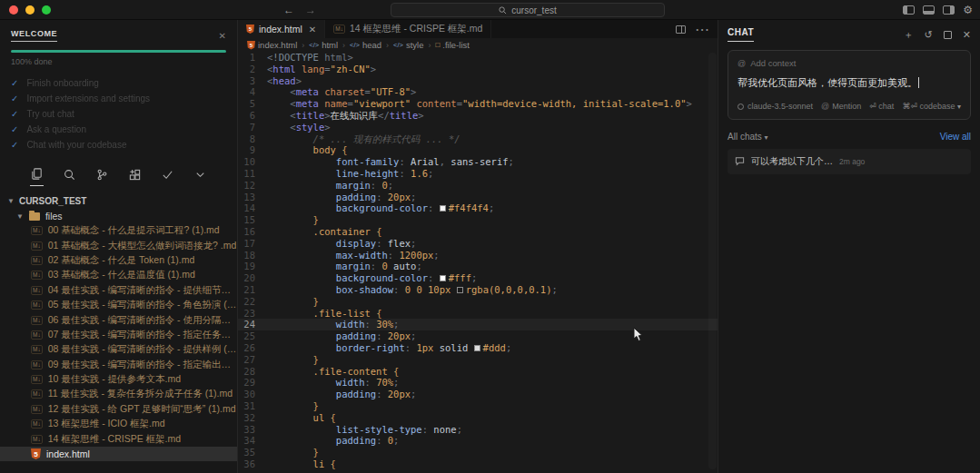 The image size is (980, 473). I want to click on welcome-item: ✓Ask a question, so click(118, 129).